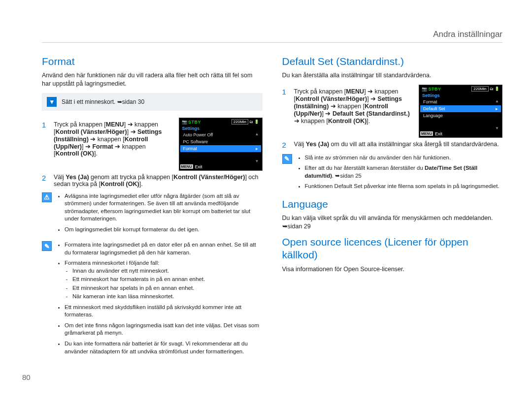 The image size is (532, 406). I want to click on heading-language: Language, so click(393, 204).